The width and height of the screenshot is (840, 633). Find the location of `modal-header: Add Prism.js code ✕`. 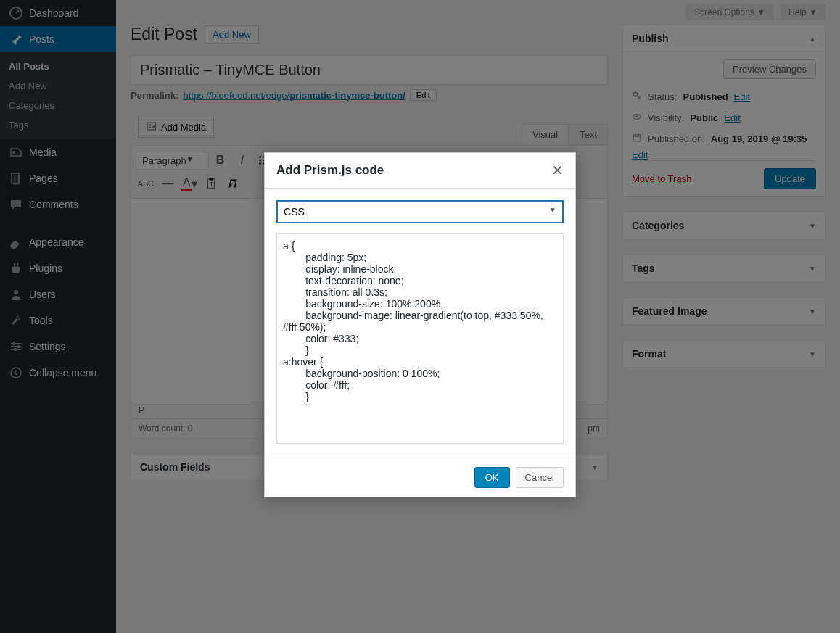

modal-header: Add Prism.js code ✕ is located at coordinates (420, 171).